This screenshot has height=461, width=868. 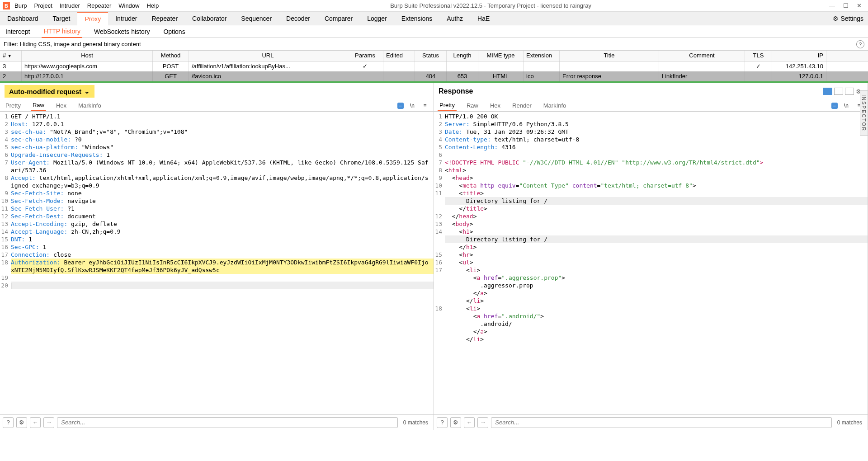 I want to click on col-method: Method, so click(x=171, y=56).